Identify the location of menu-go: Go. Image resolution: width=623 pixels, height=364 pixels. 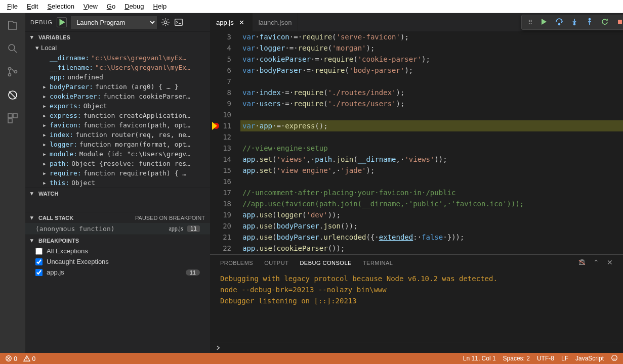
(111, 6).